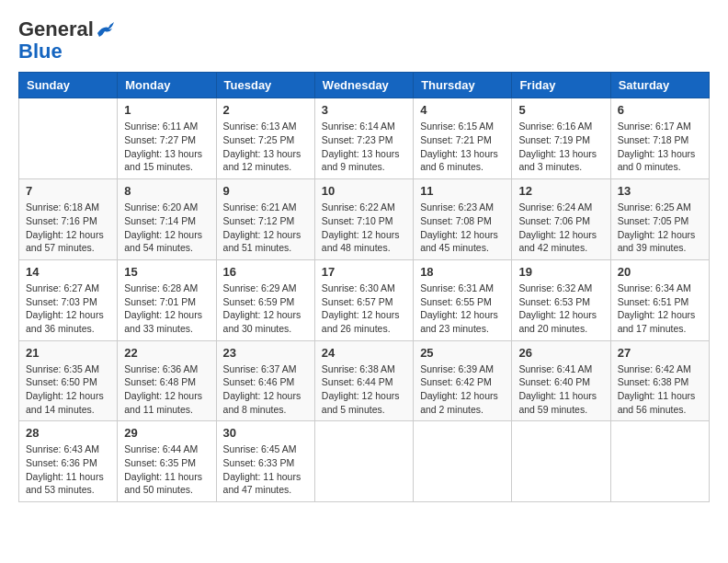 This screenshot has height=563, width=728. What do you see at coordinates (660, 110) in the screenshot?
I see `day-number: 6` at bounding box center [660, 110].